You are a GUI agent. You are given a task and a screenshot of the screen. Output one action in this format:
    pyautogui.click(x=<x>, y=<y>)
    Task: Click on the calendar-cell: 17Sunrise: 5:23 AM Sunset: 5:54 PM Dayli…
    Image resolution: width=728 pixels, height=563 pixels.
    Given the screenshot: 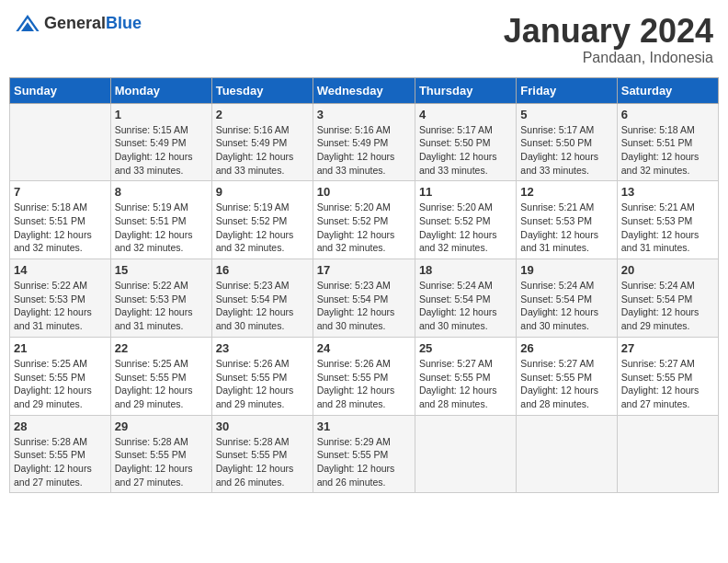 What is the action you would take?
    pyautogui.click(x=364, y=298)
    